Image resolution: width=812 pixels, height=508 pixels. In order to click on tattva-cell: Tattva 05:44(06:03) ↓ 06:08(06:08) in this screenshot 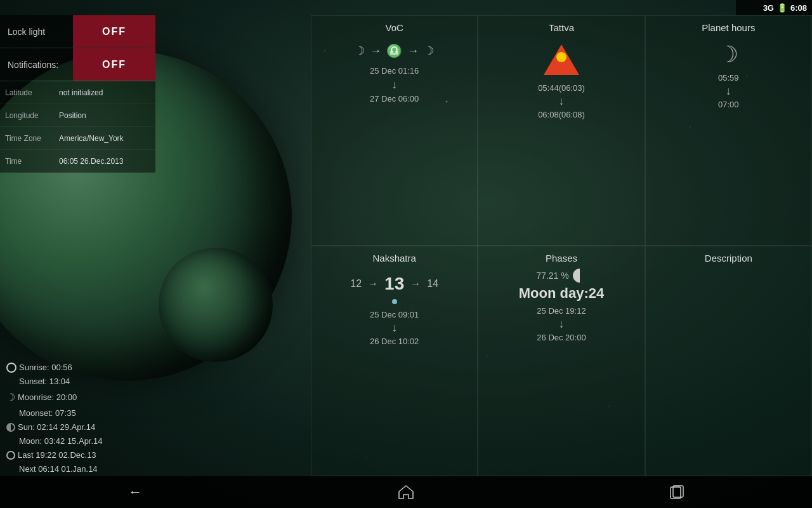, I will do `click(561, 131)`.